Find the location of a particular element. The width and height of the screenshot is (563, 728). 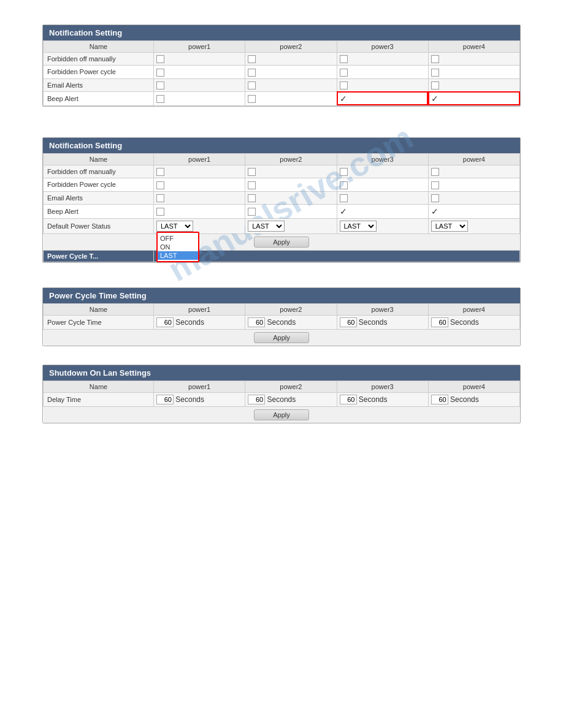

power4-dropdown: OFF ON LAST is located at coordinates (450, 226).